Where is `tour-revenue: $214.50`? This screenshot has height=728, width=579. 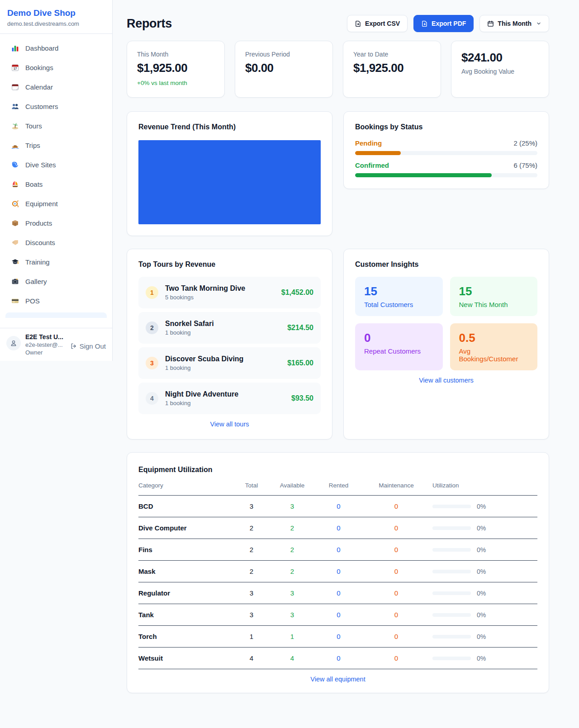 tour-revenue: $214.50 is located at coordinates (300, 328).